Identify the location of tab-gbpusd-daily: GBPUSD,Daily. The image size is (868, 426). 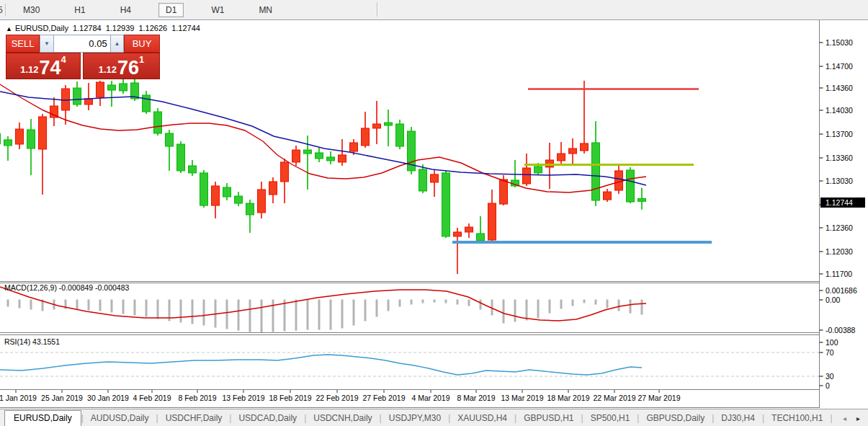
(676, 418).